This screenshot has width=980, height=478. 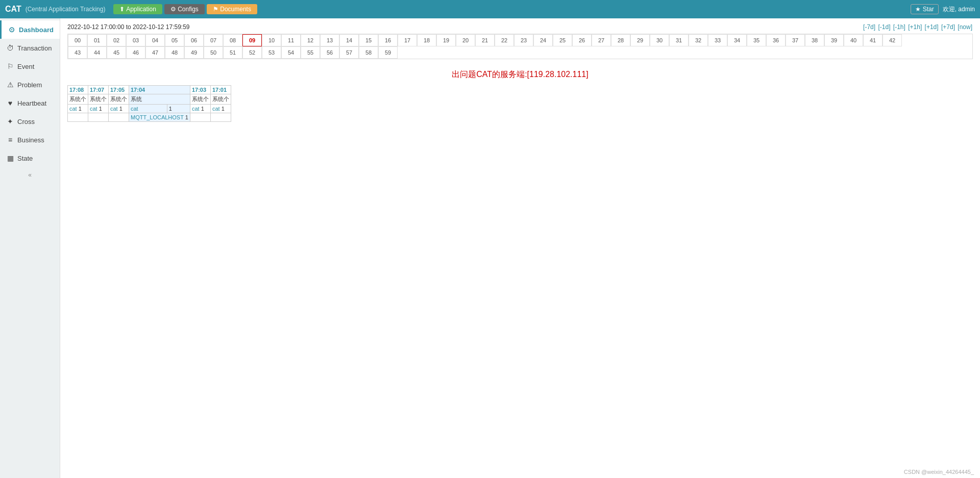 I want to click on hour-36: 36, so click(x=776, y=40).